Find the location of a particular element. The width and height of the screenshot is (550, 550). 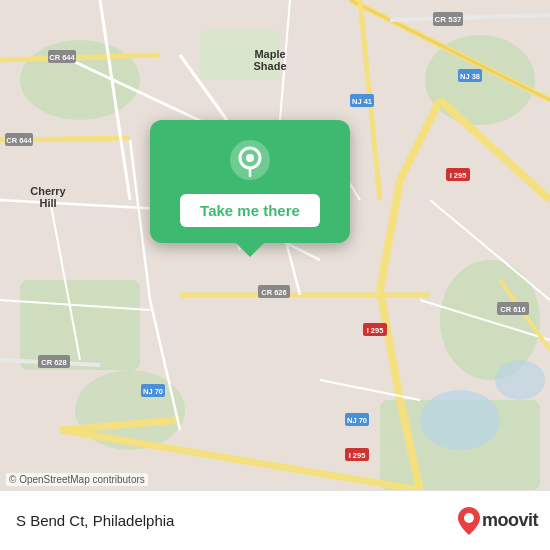

svg-text: Hill is located at coordinates (48, 203).